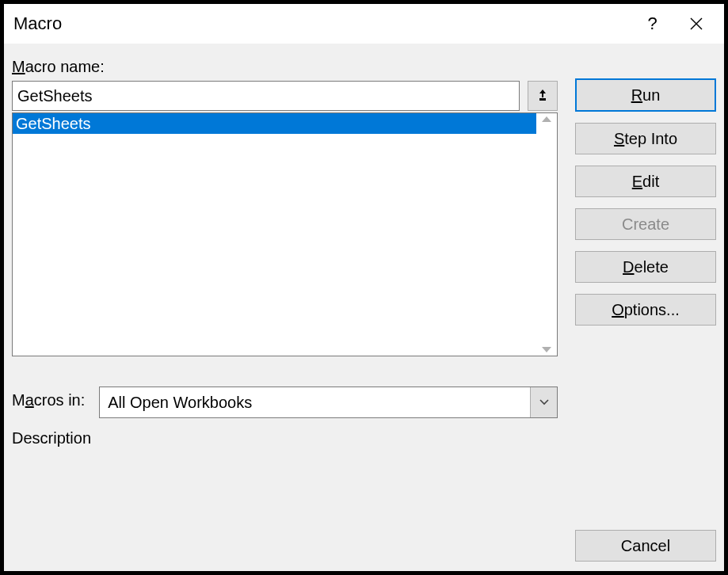 This screenshot has width=728, height=575. Describe the element at coordinates (315, 402) in the screenshot. I see `macros-in-value: All Open Workbooks` at that location.